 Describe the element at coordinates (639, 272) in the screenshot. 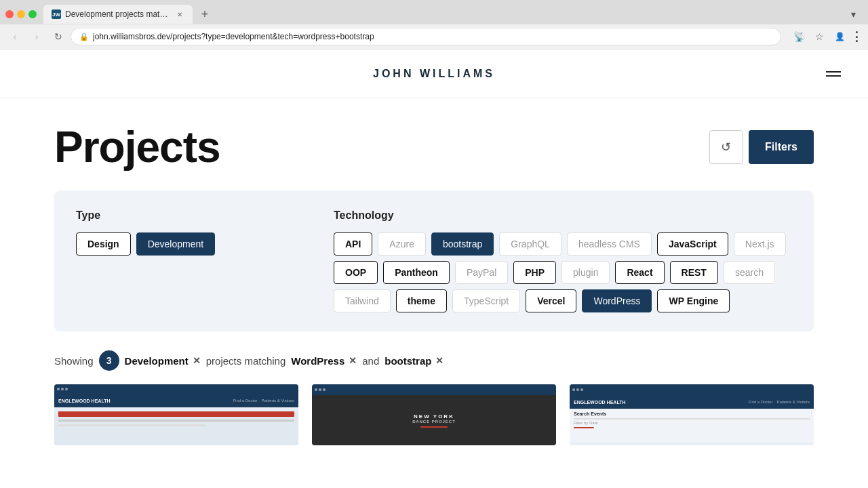

I see `tech-tag-react: React` at that location.